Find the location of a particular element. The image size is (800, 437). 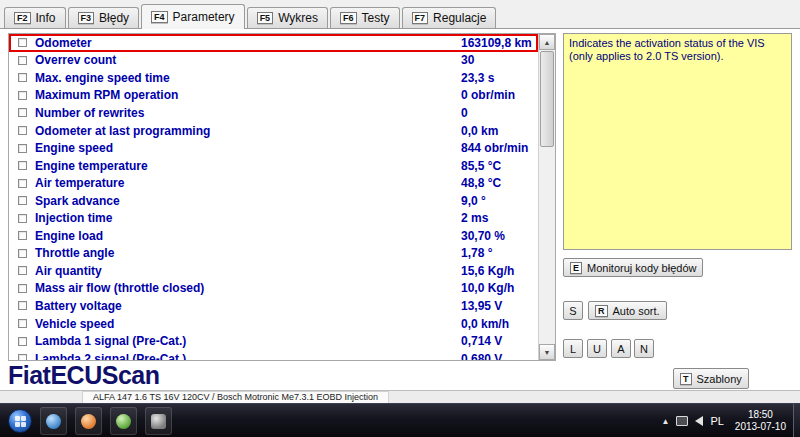

parameter-row: Lambda 2 signal (Pre-Cat.) 0,680 V is located at coordinates (274, 355).